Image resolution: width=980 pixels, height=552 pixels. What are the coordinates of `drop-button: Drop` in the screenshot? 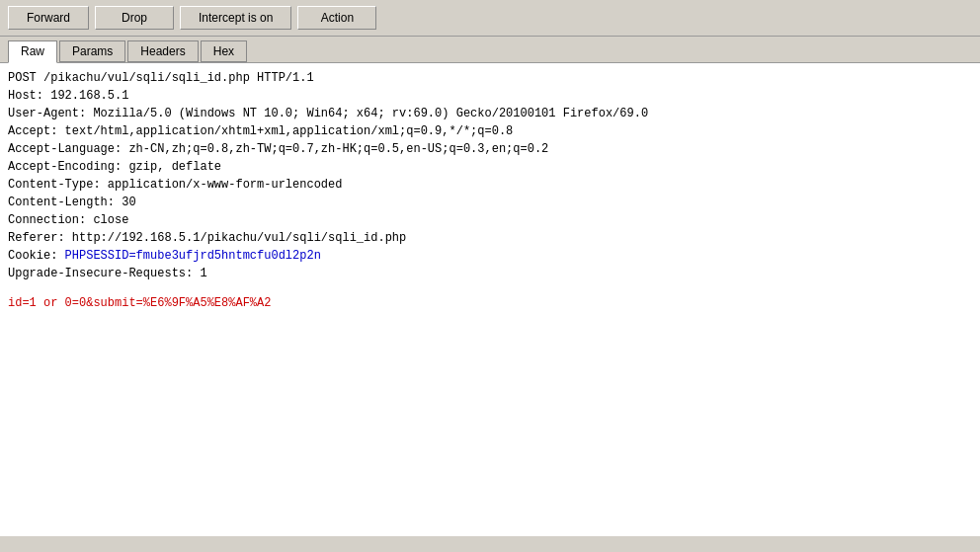 It's located at (134, 18).